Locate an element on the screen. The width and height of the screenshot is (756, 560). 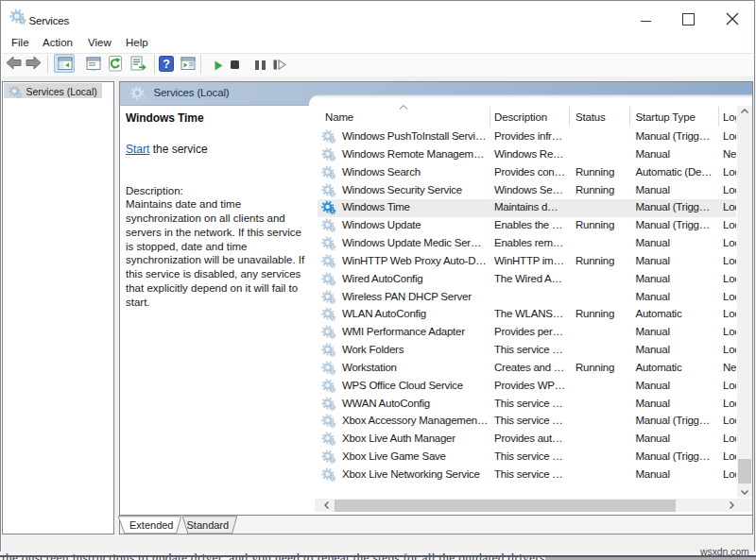
svg-text: Extended is located at coordinates (151, 525).